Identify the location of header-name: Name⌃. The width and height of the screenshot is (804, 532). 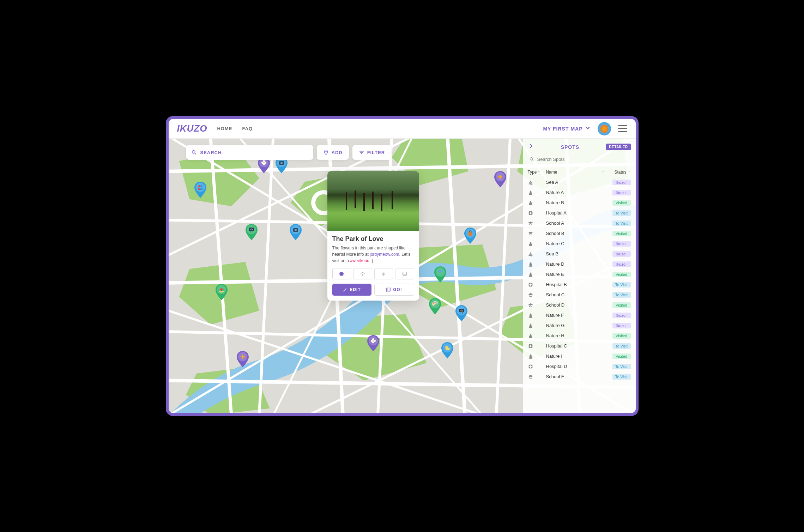
(575, 172).